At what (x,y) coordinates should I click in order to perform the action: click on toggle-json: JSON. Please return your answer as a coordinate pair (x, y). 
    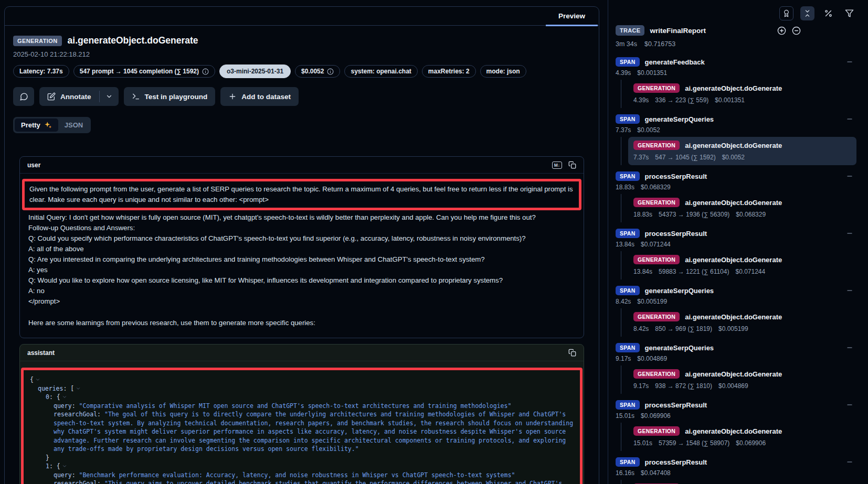
    Looking at the image, I should click on (73, 125).